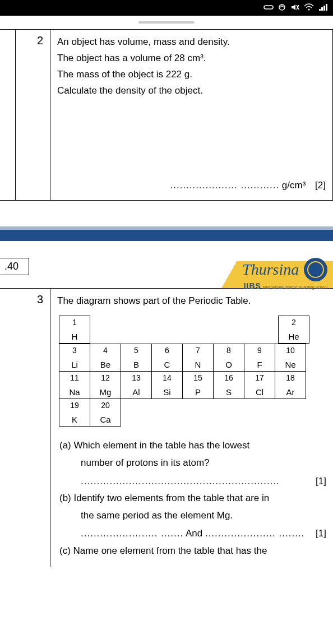 The image size is (333, 644). What do you see at coordinates (316, 270) in the screenshot?
I see `brand-logo-icon` at bounding box center [316, 270].